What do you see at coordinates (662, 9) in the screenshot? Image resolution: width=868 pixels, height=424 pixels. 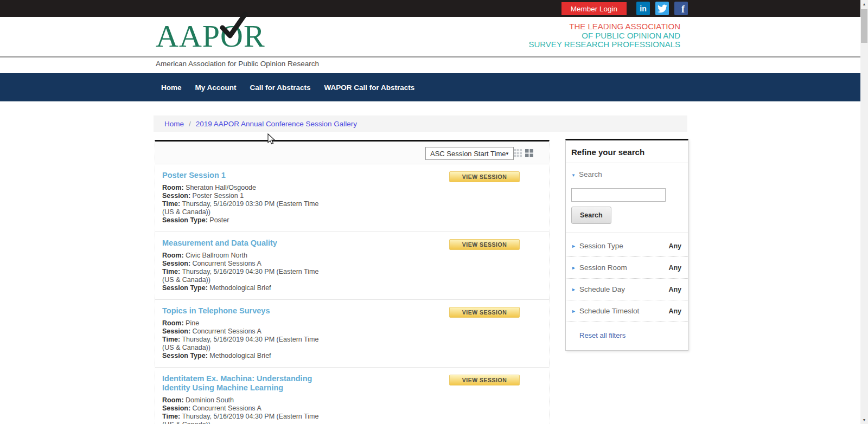 I see `twitter-bird-icon` at bounding box center [662, 9].